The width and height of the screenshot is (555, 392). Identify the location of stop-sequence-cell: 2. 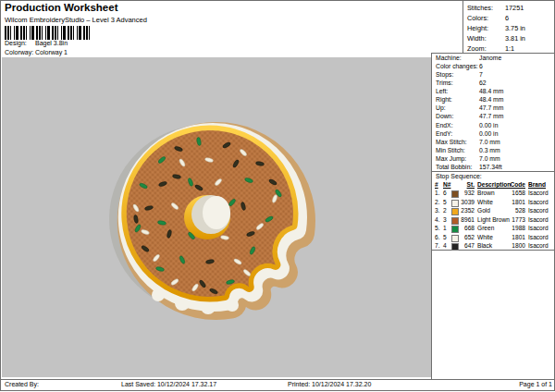
(445, 211).